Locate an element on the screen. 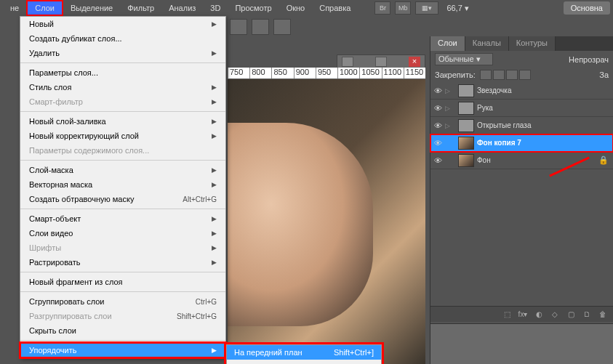  opacity-label: Непрозрач is located at coordinates (589, 60).